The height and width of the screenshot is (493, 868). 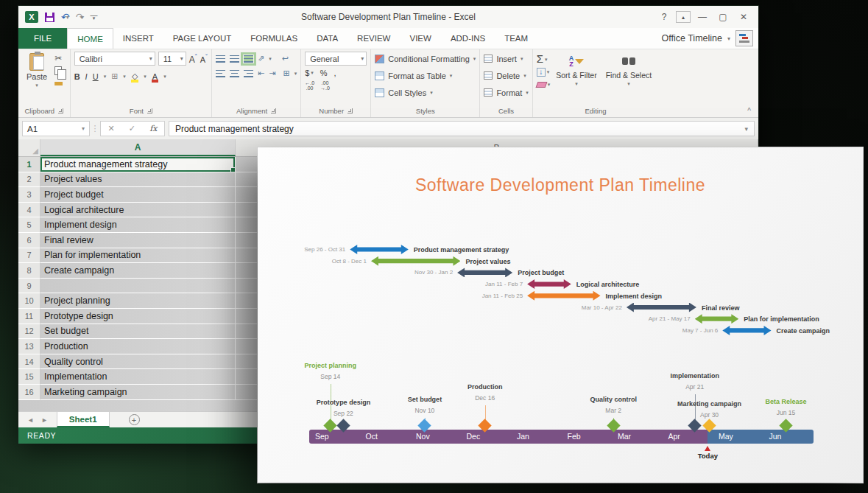 I want to click on undo-dropdown-icon: ▾, so click(x=68, y=18).